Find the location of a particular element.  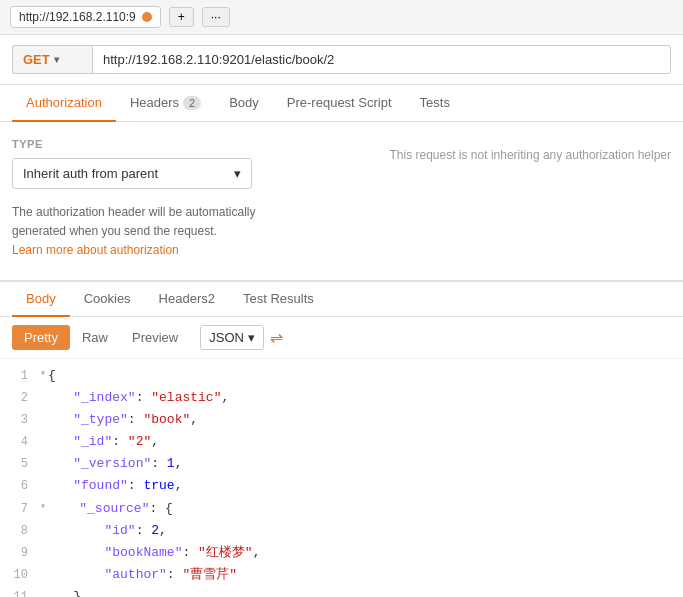

line-content: "_version": 1, is located at coordinates (356, 464).